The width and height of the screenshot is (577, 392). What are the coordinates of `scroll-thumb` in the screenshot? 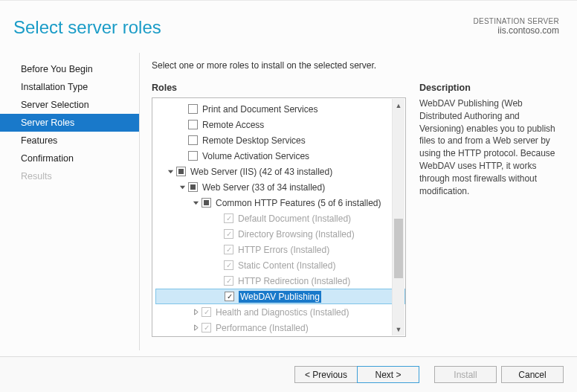 It's located at (399, 248).